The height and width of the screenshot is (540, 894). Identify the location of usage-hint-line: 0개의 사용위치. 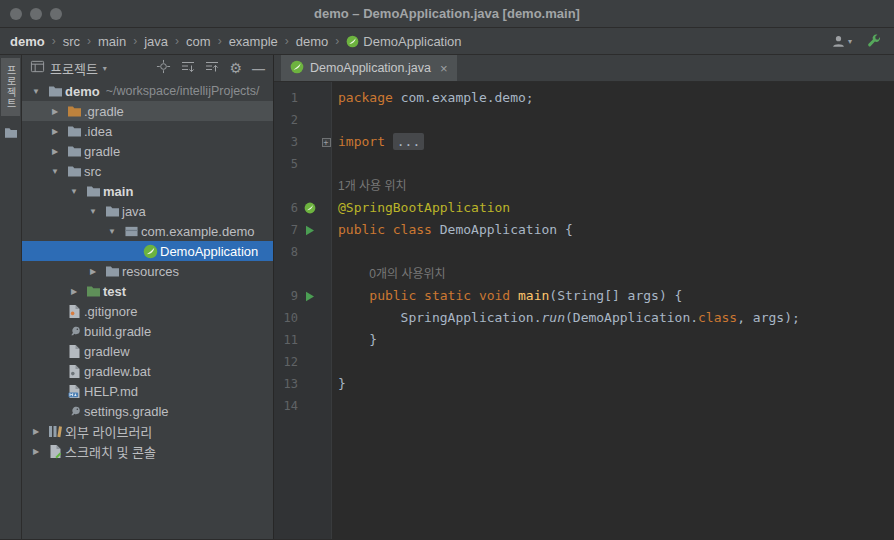
(584, 274).